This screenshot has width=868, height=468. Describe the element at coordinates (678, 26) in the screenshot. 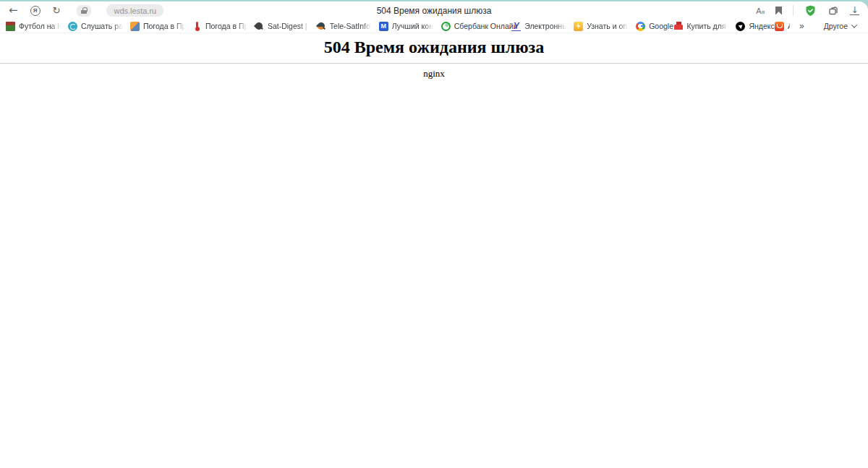

I see `printer-favicon` at that location.